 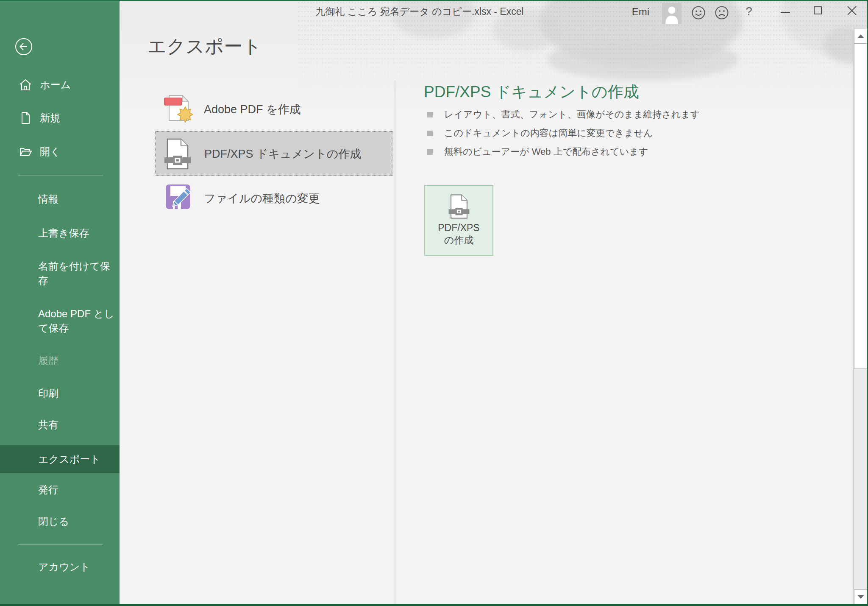 I want to click on option-create-pdf-xps: PDF/XPS ドキュメントの作成, so click(x=275, y=154).